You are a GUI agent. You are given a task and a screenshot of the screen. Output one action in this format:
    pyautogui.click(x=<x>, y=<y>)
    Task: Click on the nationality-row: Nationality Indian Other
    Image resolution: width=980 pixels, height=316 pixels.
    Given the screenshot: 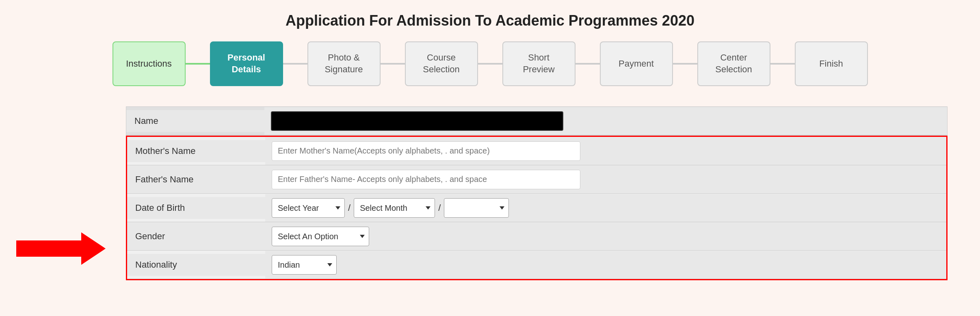 What is the action you would take?
    pyautogui.click(x=537, y=265)
    